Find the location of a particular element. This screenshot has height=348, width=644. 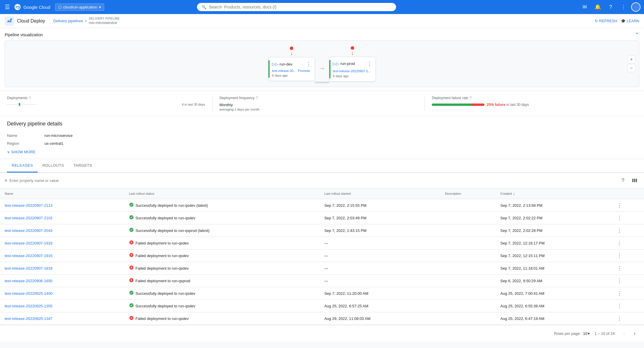

zoom-out-button: − is located at coordinates (631, 68).